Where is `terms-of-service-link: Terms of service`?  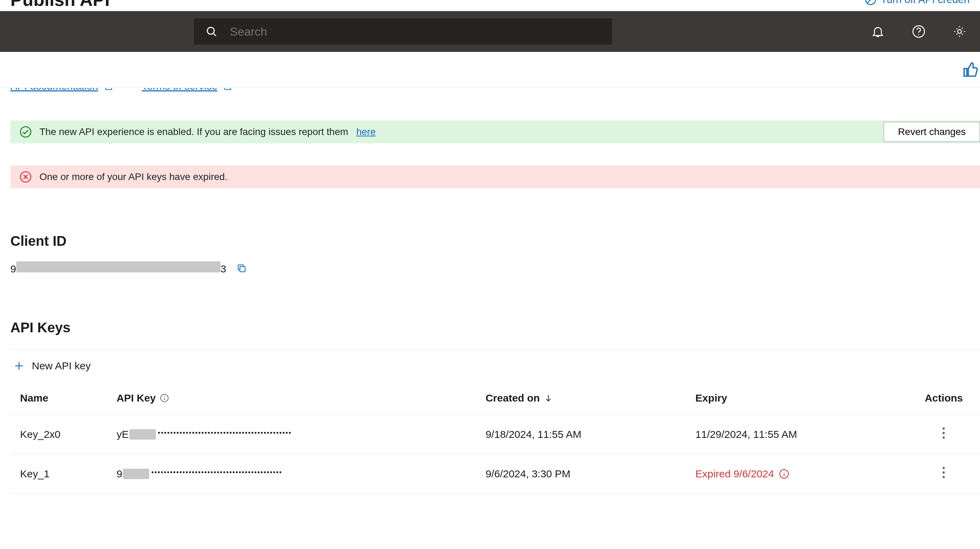
terms-of-service-link: Terms of service is located at coordinates (188, 90).